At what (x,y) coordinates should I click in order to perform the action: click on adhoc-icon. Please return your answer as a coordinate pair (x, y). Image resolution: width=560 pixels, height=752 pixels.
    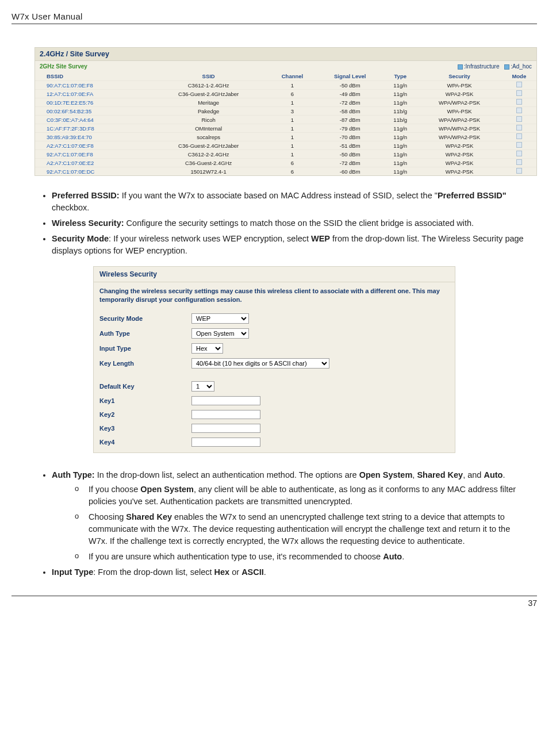
    Looking at the image, I should click on (507, 67).